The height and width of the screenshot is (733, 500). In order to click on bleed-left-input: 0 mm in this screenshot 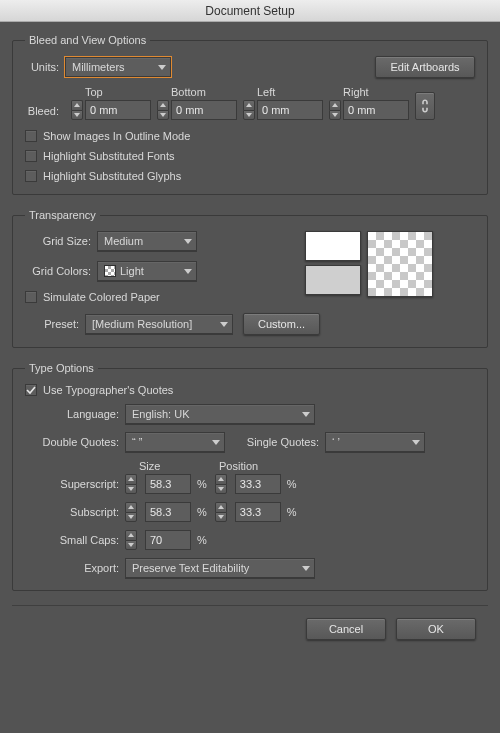, I will do `click(290, 110)`.